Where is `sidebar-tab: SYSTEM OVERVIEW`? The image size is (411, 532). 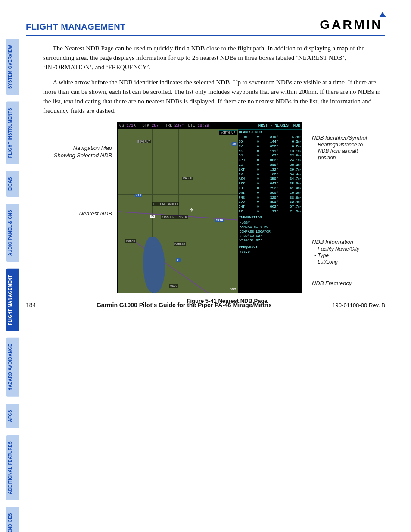
sidebar-tab: SYSTEM OVERVIEW is located at coordinates (12, 67).